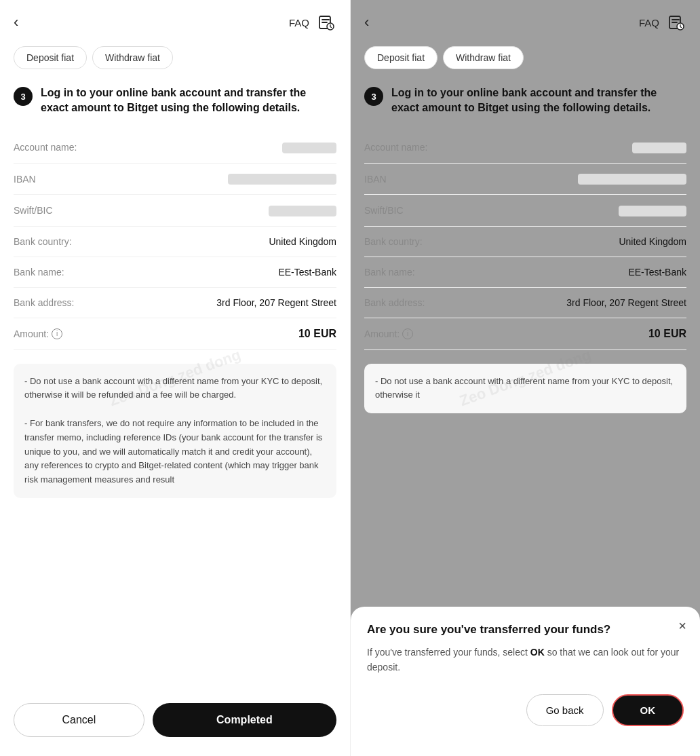  What do you see at coordinates (396, 147) in the screenshot?
I see `right-account-label: Account name:` at bounding box center [396, 147].